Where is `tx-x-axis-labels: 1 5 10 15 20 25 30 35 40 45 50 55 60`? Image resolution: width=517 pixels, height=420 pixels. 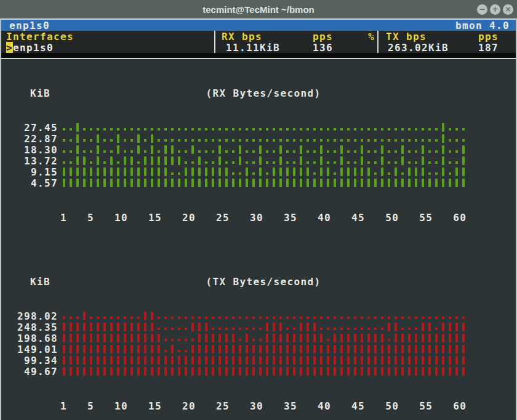
tx-x-axis-labels: 1 5 10 15 20 25 30 35 40 45 50 55 60 is located at coordinates (260, 406).